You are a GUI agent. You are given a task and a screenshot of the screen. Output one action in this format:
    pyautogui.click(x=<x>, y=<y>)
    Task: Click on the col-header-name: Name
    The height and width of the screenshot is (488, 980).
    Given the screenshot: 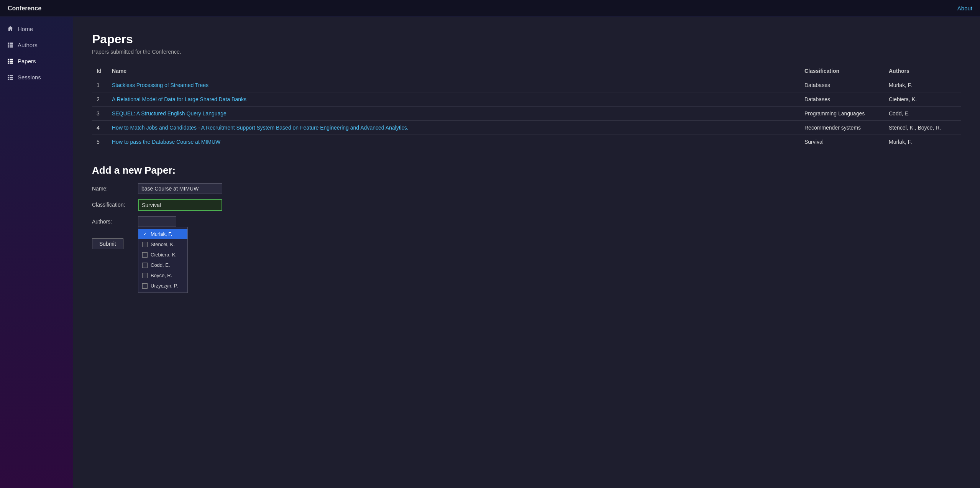 What is the action you would take?
    pyautogui.click(x=454, y=71)
    